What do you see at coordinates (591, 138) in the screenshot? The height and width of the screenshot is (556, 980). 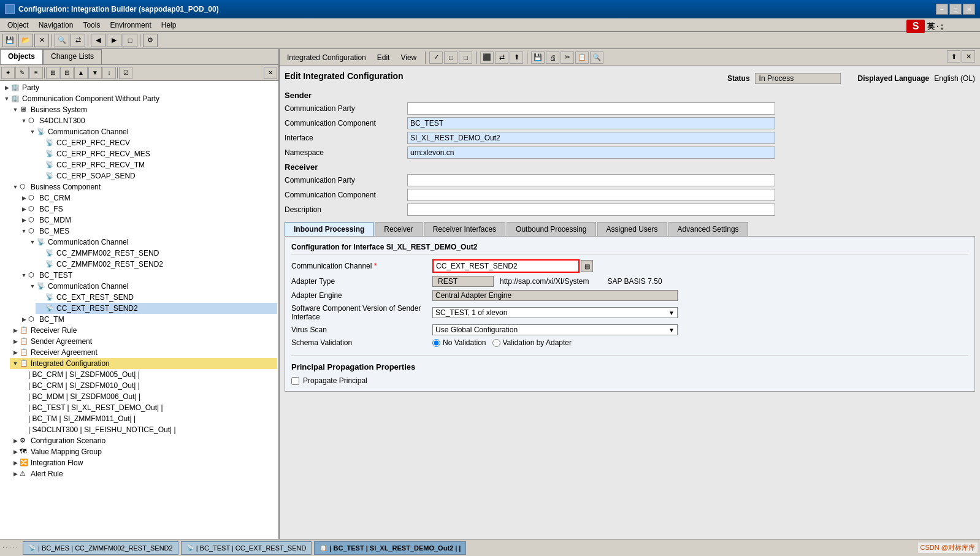 I see `interface-input` at bounding box center [591, 138].